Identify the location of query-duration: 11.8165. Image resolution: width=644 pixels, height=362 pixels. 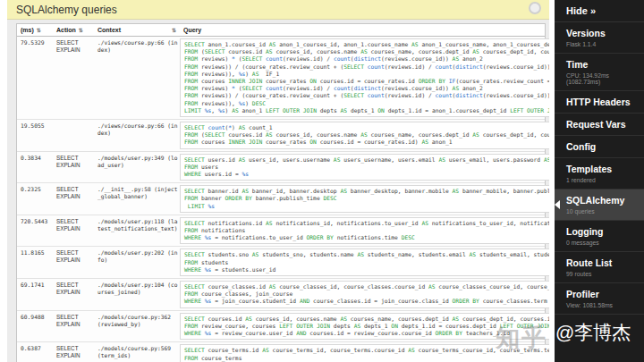
(35, 263).